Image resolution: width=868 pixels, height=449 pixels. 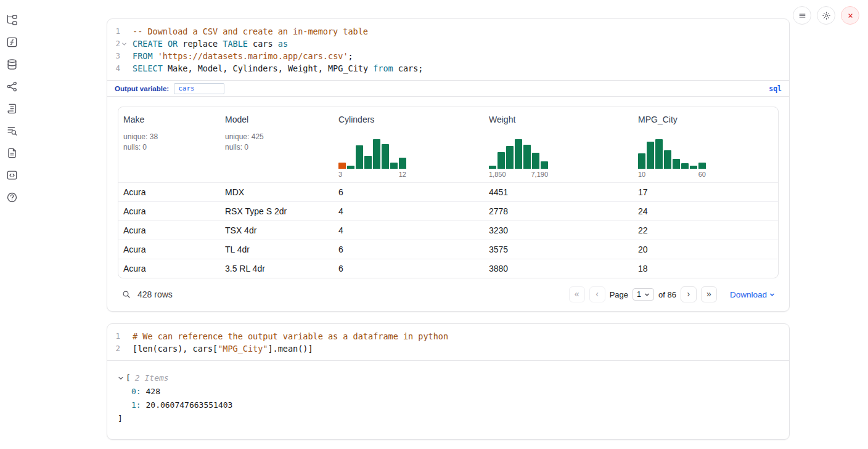 I want to click on sidebar-scroll-button, so click(x=12, y=108).